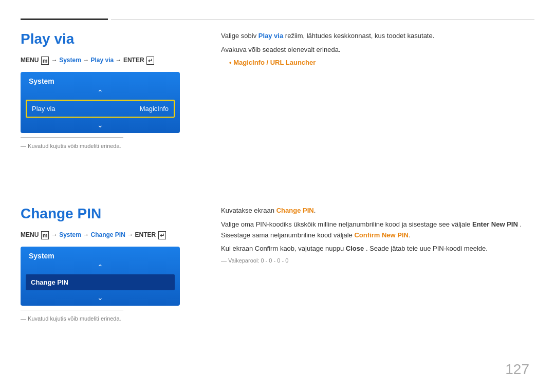 The height and width of the screenshot is (392, 555). What do you see at coordinates (113, 61) in the screenshot?
I see `play-via-menu-path: MENU m → System → Play via → ENTER ↵` at bounding box center [113, 61].